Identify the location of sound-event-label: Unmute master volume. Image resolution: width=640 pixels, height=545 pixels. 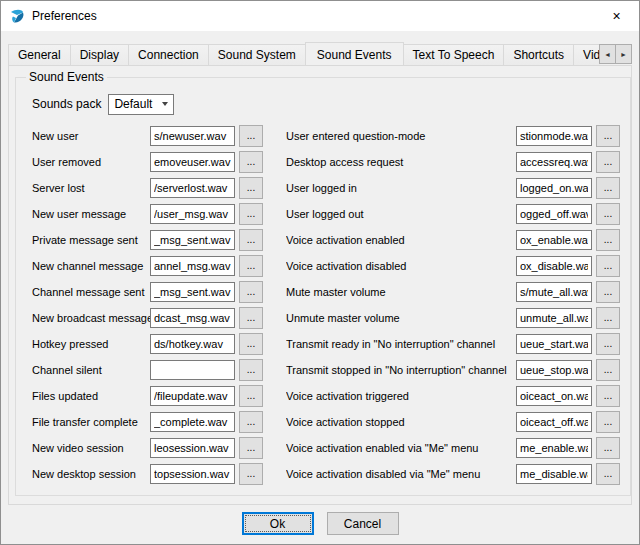
(401, 318).